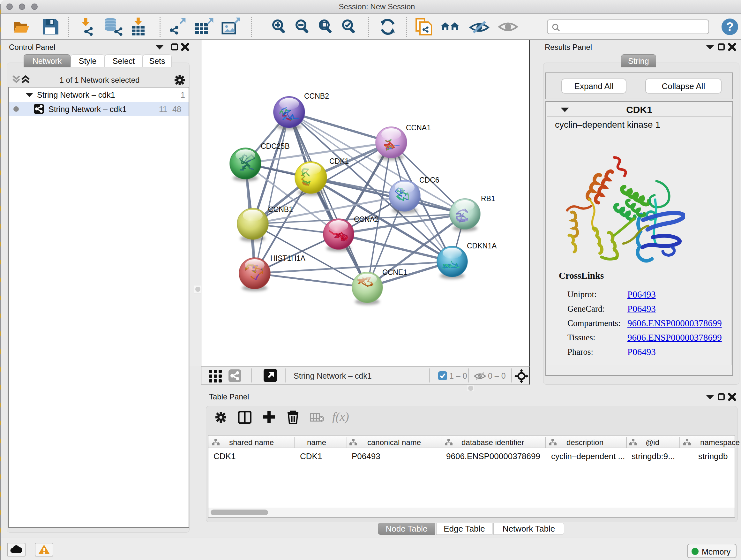 The width and height of the screenshot is (741, 560). What do you see at coordinates (395, 272) in the screenshot?
I see `svg-text: CCNE1` at bounding box center [395, 272].